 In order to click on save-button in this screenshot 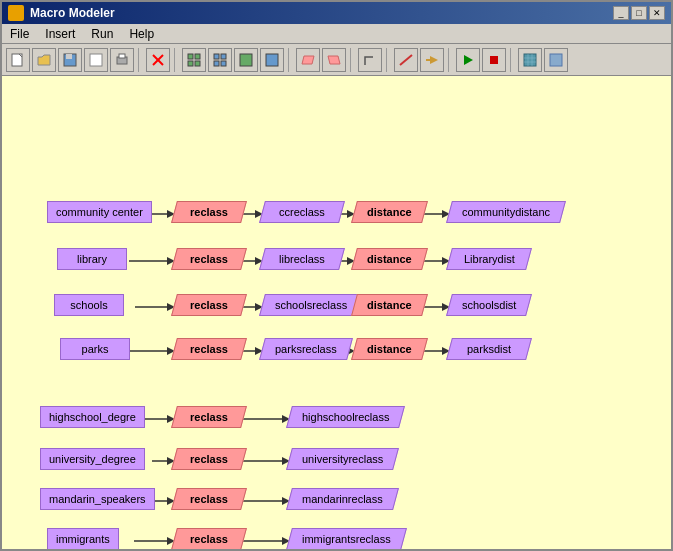, I will do `click(70, 60)`.